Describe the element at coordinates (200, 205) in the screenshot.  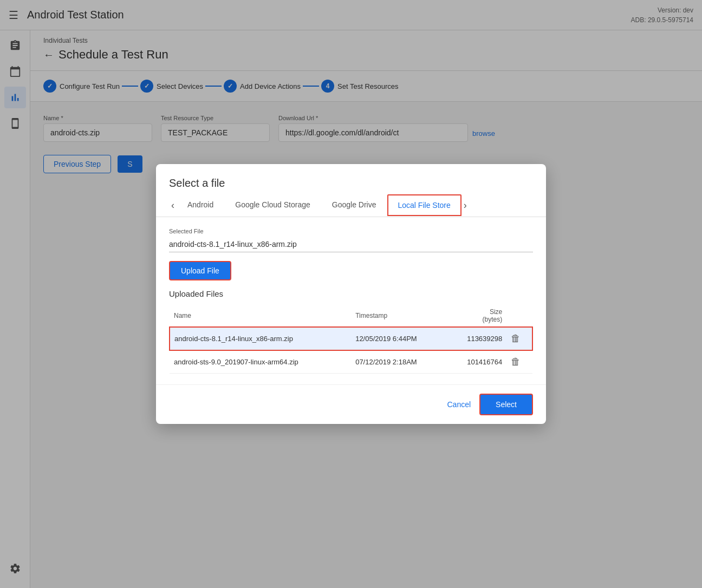
I see `tab-android: Android` at that location.